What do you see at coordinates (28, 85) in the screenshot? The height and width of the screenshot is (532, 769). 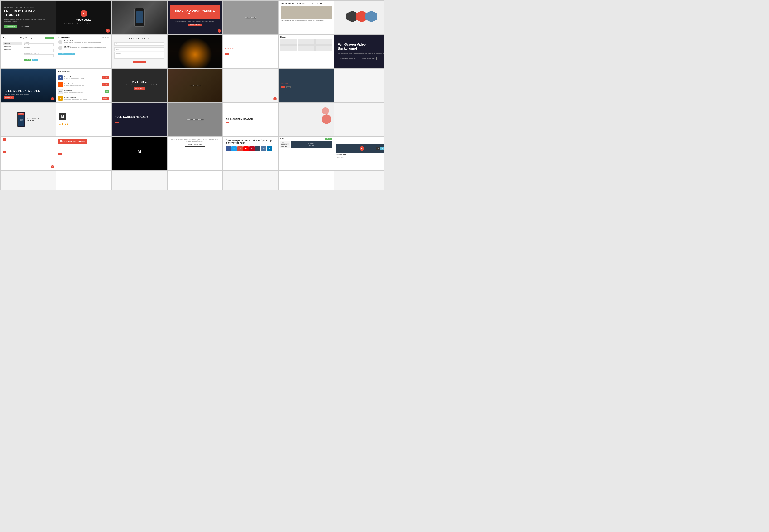 I see `fullscreen-slider-cell: FULL SCREEN SLIDER Make your website a f…` at bounding box center [28, 85].